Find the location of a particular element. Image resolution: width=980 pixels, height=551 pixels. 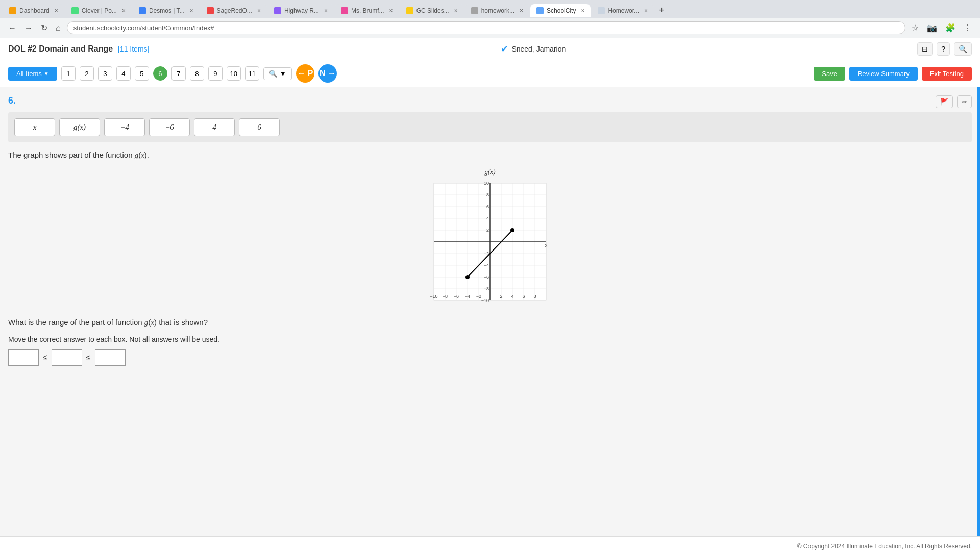

item-button-4: 4 is located at coordinates (124, 73).